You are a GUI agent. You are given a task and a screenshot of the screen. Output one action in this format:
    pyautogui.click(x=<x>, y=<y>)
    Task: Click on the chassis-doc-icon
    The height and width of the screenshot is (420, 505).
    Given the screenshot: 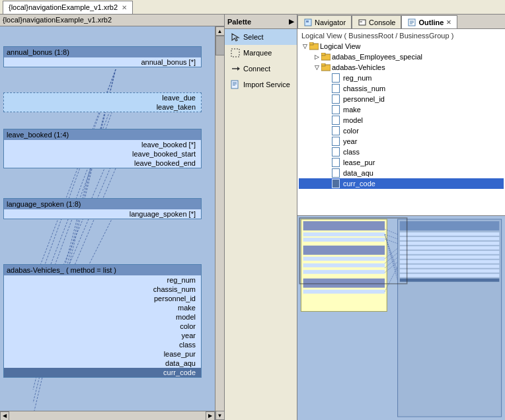 What is the action you would take?
    pyautogui.click(x=336, y=88)
    